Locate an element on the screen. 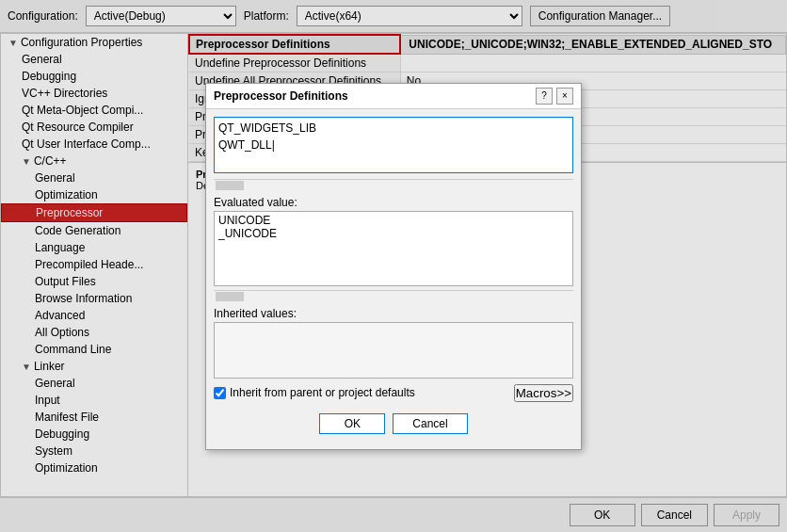  modal-footer: OK Cancel is located at coordinates (394, 426).